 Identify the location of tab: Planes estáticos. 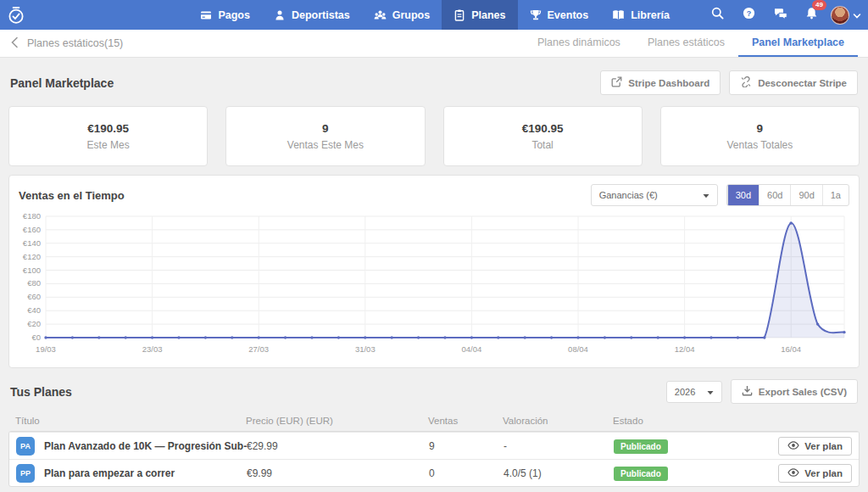
(687, 43).